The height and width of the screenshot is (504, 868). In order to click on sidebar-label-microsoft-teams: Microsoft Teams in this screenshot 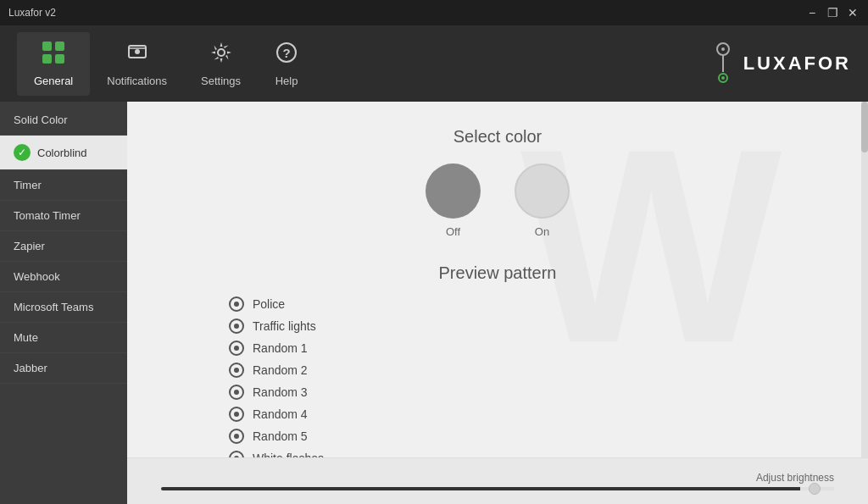, I will do `click(53, 307)`.